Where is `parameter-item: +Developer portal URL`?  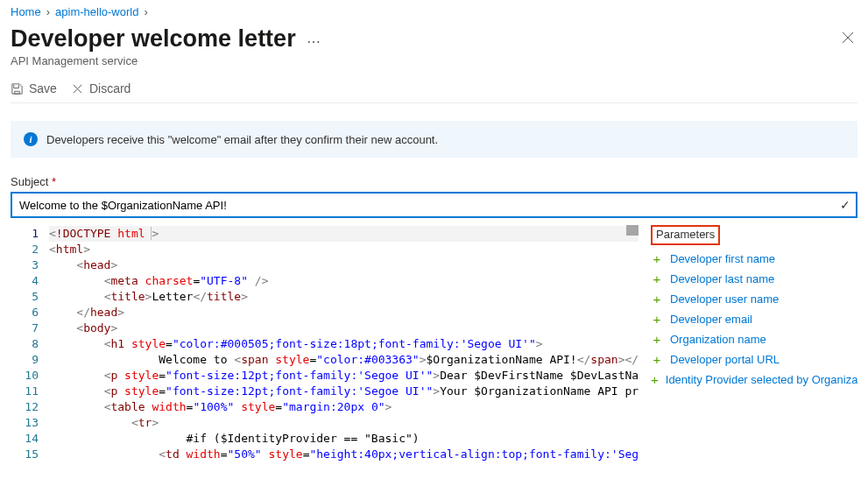
parameter-item: +Developer portal URL is located at coordinates (754, 359).